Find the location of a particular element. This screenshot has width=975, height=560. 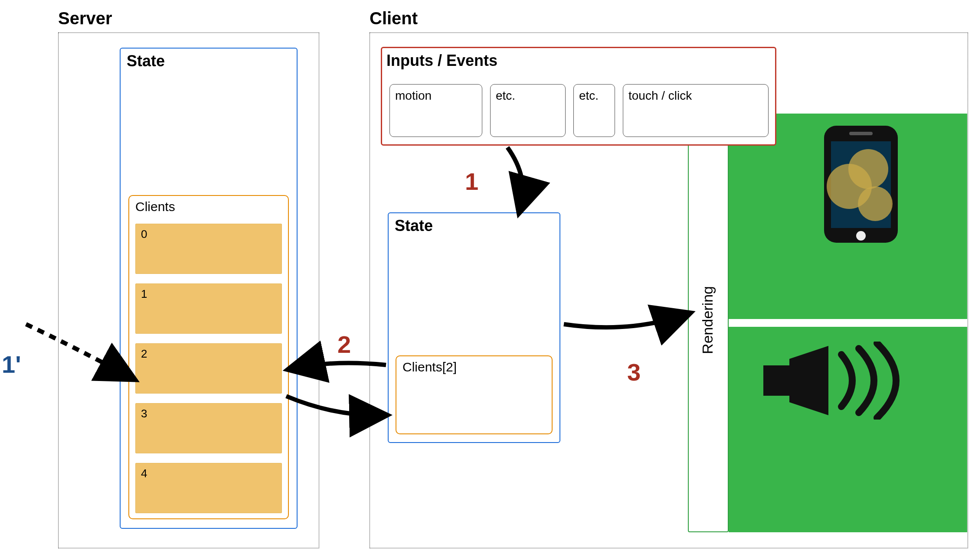

client-row-4: 4 is located at coordinates (209, 488).